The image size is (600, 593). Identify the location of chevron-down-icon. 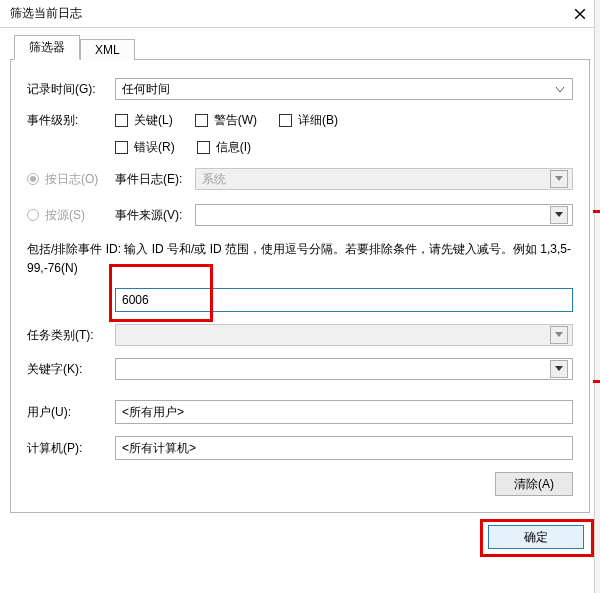
(560, 89).